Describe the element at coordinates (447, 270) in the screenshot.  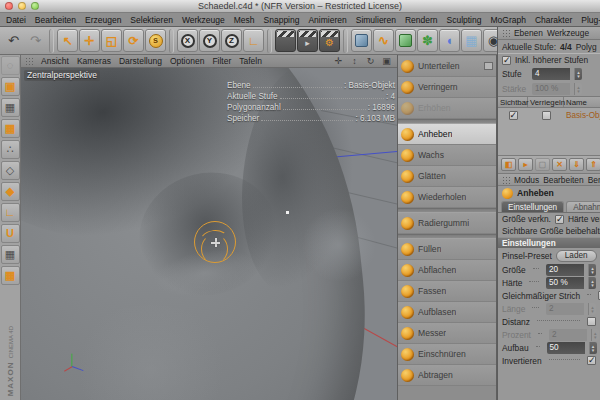
I see `tool-abflachen: Abflachen` at that location.